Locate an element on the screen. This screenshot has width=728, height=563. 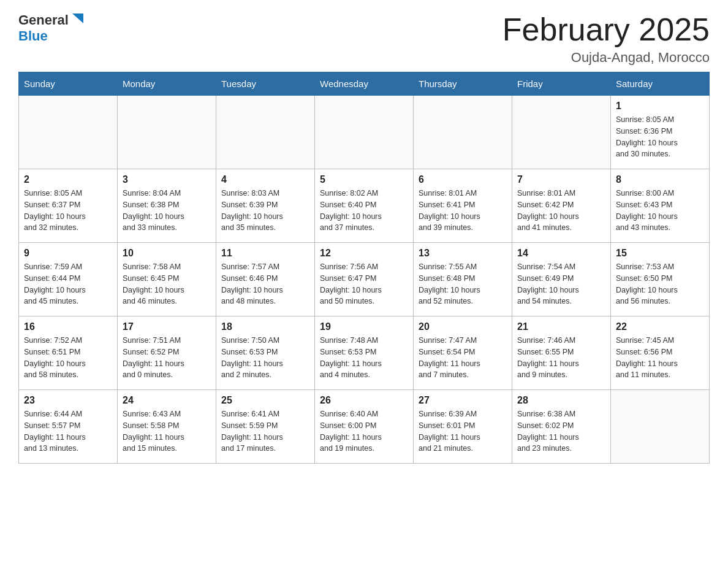
calendar-day-16: 16Sunrise: 7:52 AM Sunset: 6:51 PM Dayli… is located at coordinates (69, 353).